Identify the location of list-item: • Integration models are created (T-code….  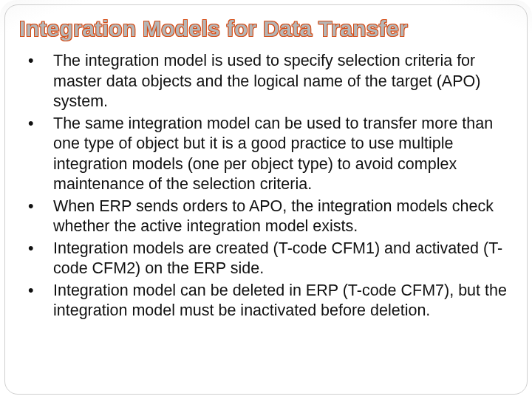
(267, 259).